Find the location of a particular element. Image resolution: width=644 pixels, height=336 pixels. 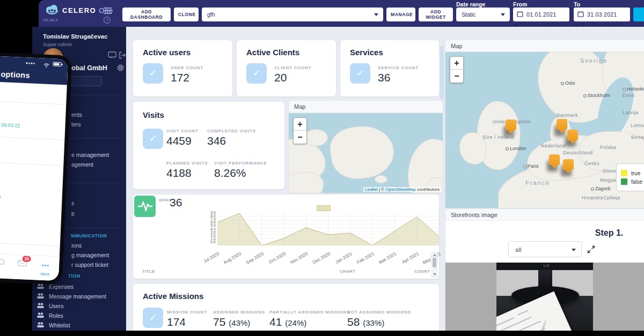

card-title: Visits is located at coordinates (153, 115).